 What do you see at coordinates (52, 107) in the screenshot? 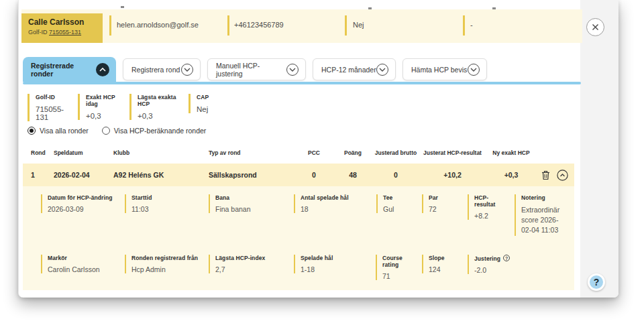
I see `stat-golf-id: Golf-ID 715055-131` at bounding box center [52, 107].